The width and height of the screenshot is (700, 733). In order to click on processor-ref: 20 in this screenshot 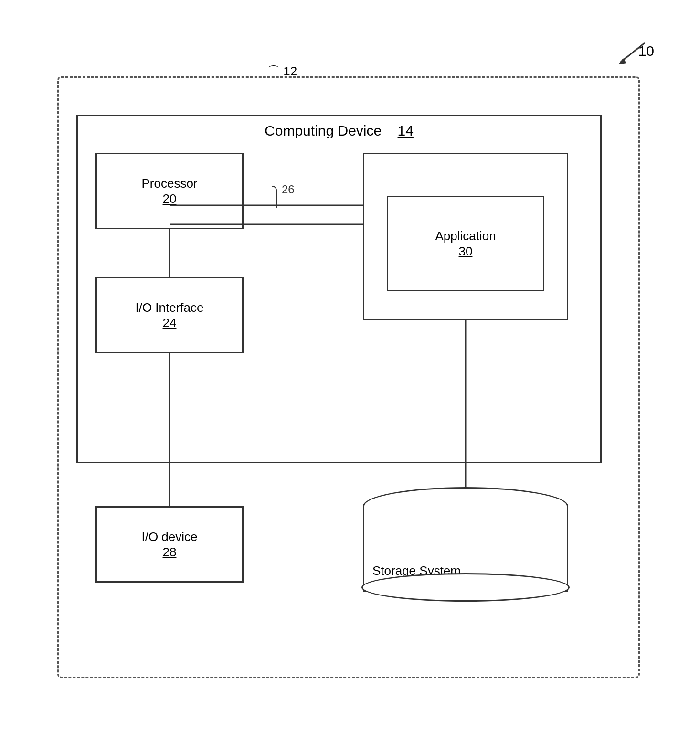, I will do `click(170, 199)`.